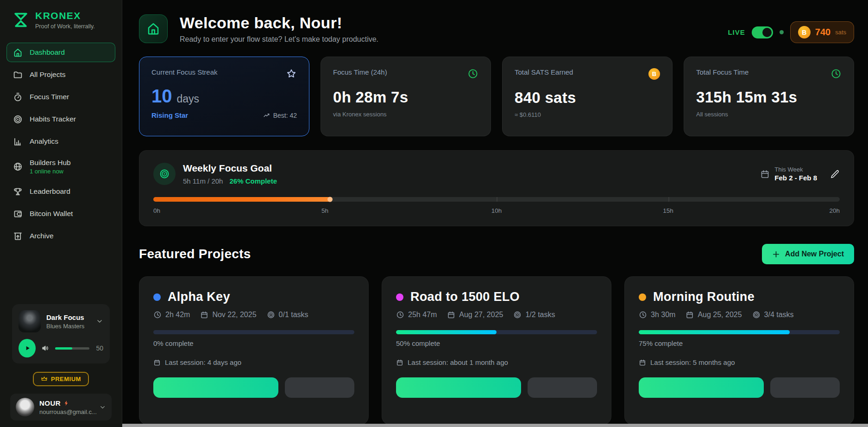 The image size is (868, 427). I want to click on volume-fill, so click(64, 349).